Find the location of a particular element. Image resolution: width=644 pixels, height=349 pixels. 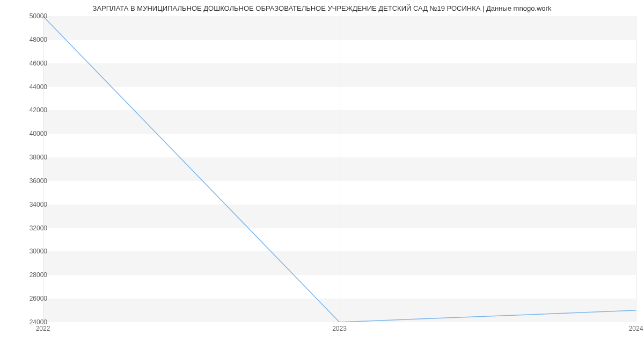

y-axis-tick: 32000 is located at coordinates (39, 228).